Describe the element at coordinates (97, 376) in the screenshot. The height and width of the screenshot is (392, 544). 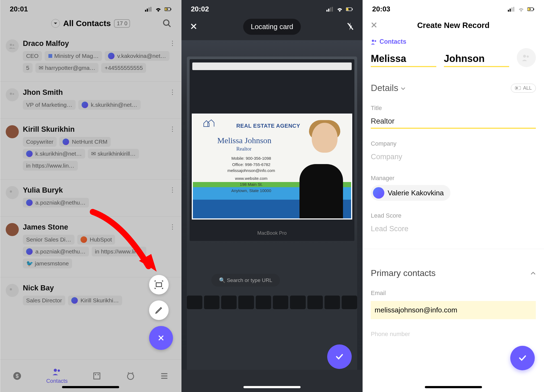
I see `nav-companies` at that location.